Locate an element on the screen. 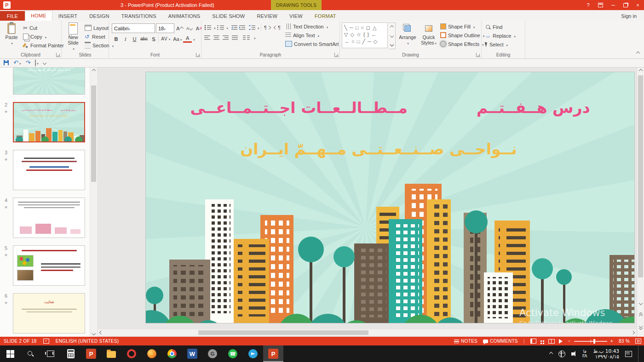 Image resolution: width=644 pixels, height=362 pixels. language-indicator: ENGLISH (UNITED STATES) is located at coordinates (87, 341).